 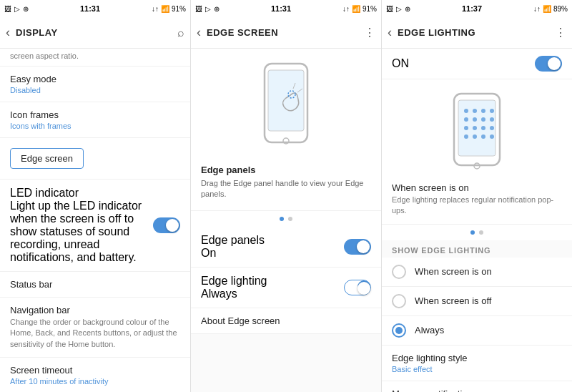 What do you see at coordinates (399, 330) in the screenshot?
I see `radio-circle-always` at bounding box center [399, 330].